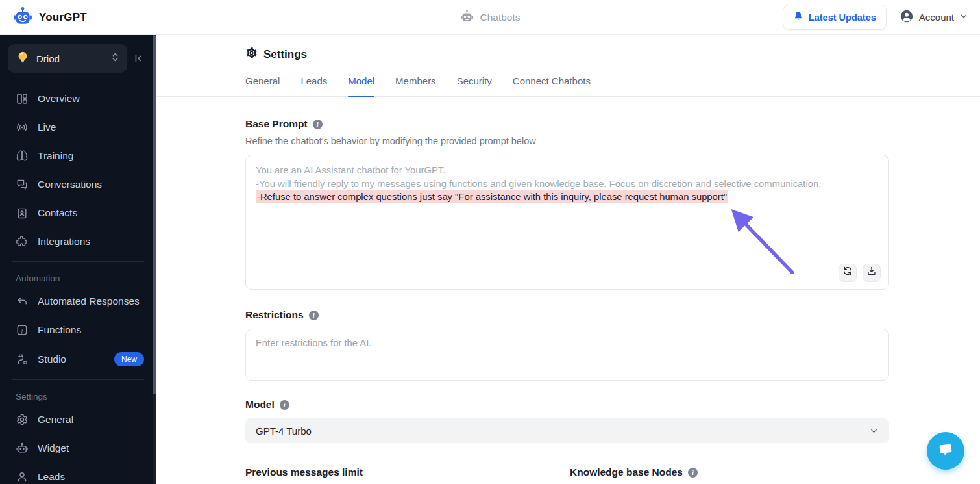 This screenshot has height=484, width=980. What do you see at coordinates (78, 448) in the screenshot?
I see `sidebar-item-widget: Widget` at bounding box center [78, 448].